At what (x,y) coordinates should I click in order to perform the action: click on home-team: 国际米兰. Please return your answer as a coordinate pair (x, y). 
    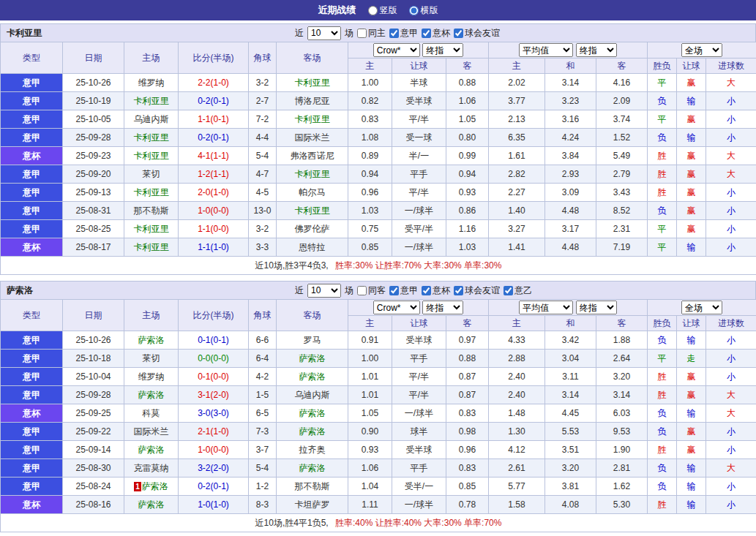
    Looking at the image, I should click on (151, 431).